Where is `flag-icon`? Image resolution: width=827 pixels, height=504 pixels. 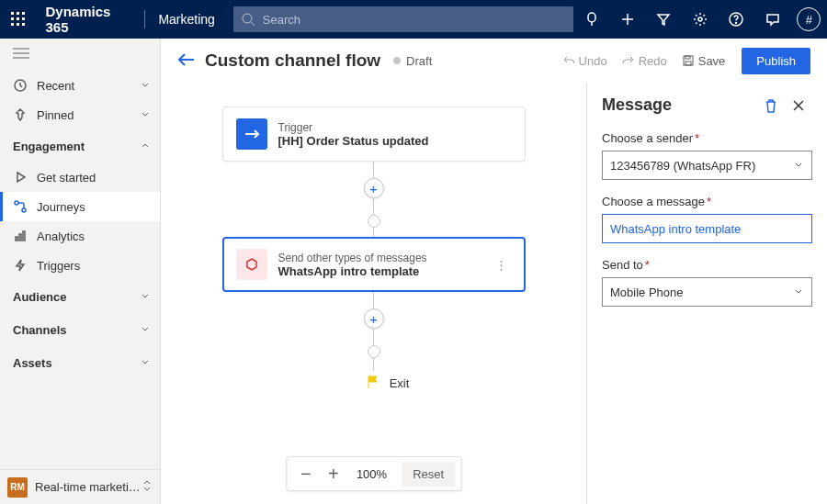
flag-icon is located at coordinates (374, 383).